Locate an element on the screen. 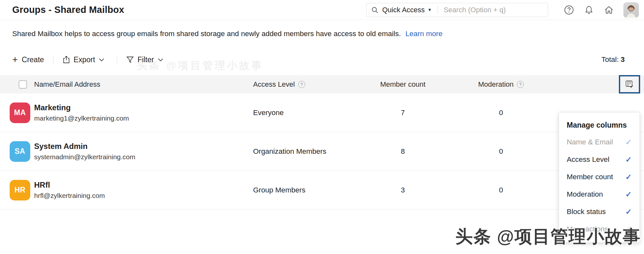 This screenshot has width=644, height=254. column-header-member-count: Member count is located at coordinates (403, 84).